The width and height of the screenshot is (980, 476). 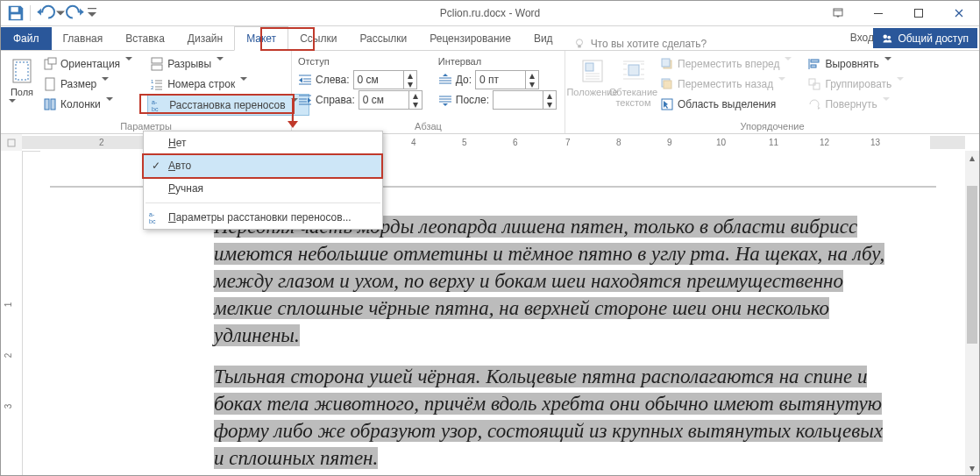 I want to click on indent-left-input: ▴▾, so click(x=386, y=80).